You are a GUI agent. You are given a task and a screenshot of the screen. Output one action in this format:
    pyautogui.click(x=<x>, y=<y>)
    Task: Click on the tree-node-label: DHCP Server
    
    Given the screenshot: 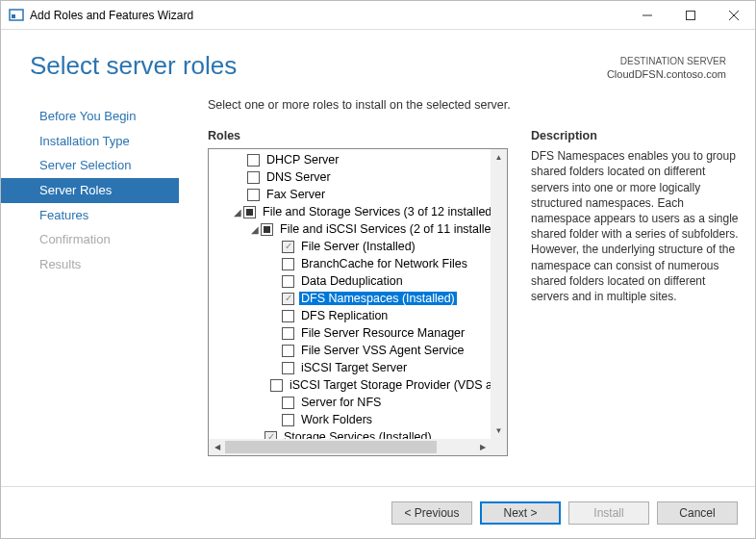 What is the action you would take?
    pyautogui.click(x=302, y=160)
    